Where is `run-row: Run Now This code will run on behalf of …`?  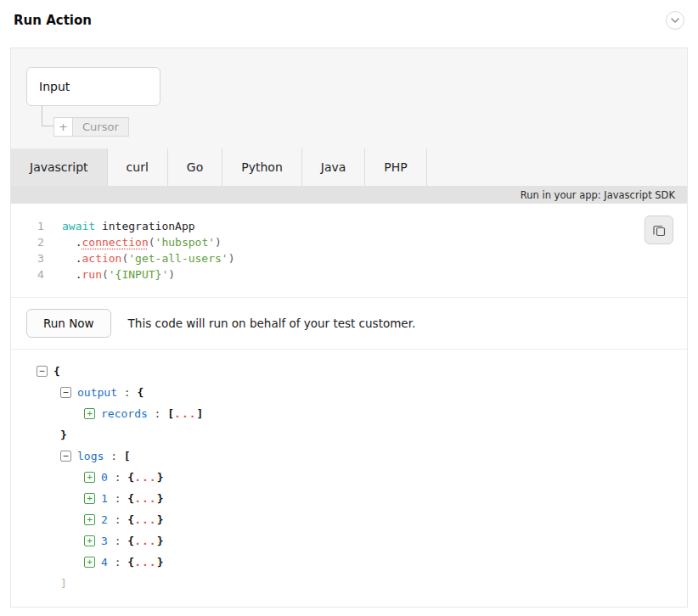 run-row: Run Now This code will run on behalf of … is located at coordinates (349, 324).